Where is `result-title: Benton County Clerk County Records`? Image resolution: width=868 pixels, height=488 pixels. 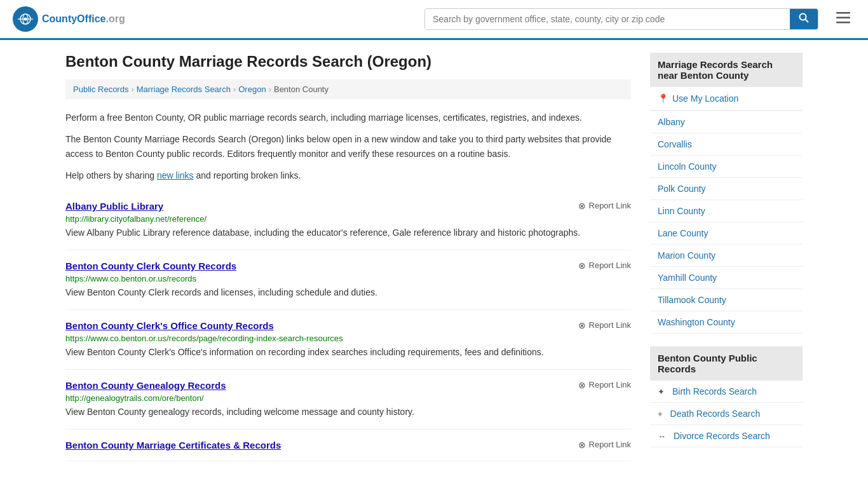
result-title: Benton County Clerk County Records is located at coordinates (151, 266).